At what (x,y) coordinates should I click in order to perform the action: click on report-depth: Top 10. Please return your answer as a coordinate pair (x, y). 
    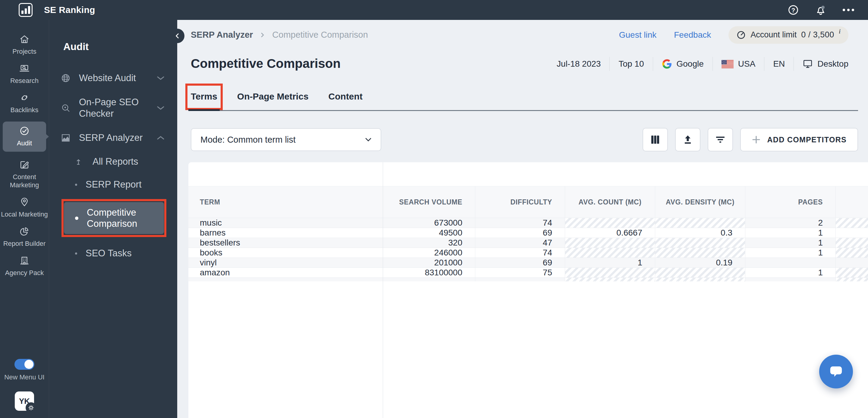
    Looking at the image, I should click on (631, 64).